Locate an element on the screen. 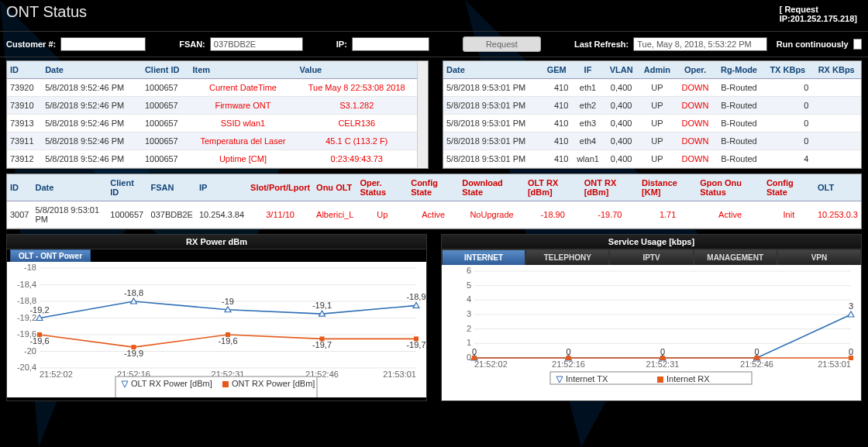 Image resolution: width=868 pixels, height=447 pixels. svg-text: 5 is located at coordinates (469, 285).